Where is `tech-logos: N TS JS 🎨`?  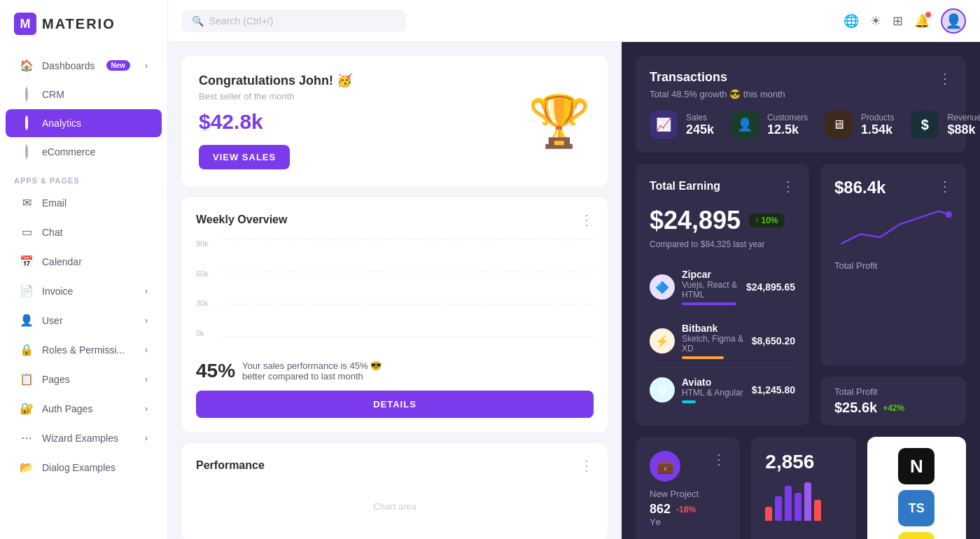 tech-logos: N TS JS 🎨 is located at coordinates (917, 493).